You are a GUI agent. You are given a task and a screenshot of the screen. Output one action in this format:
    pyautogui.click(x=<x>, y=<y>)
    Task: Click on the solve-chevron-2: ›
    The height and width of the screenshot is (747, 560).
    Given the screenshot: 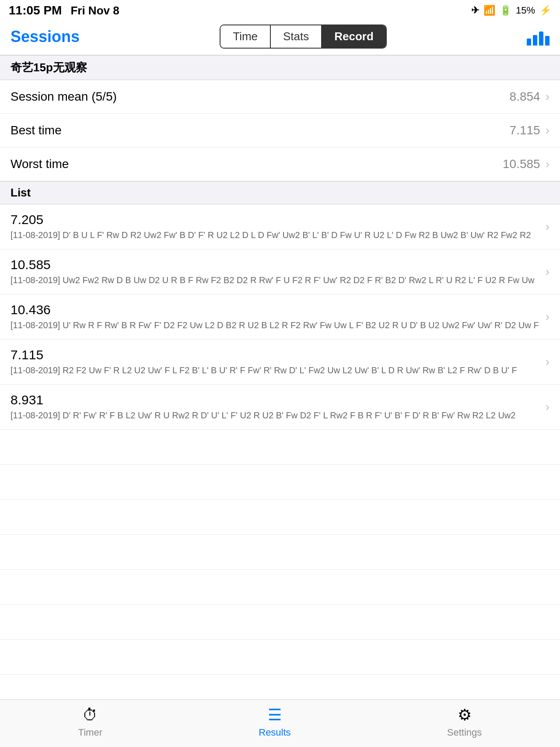 What is the action you would take?
    pyautogui.click(x=548, y=317)
    